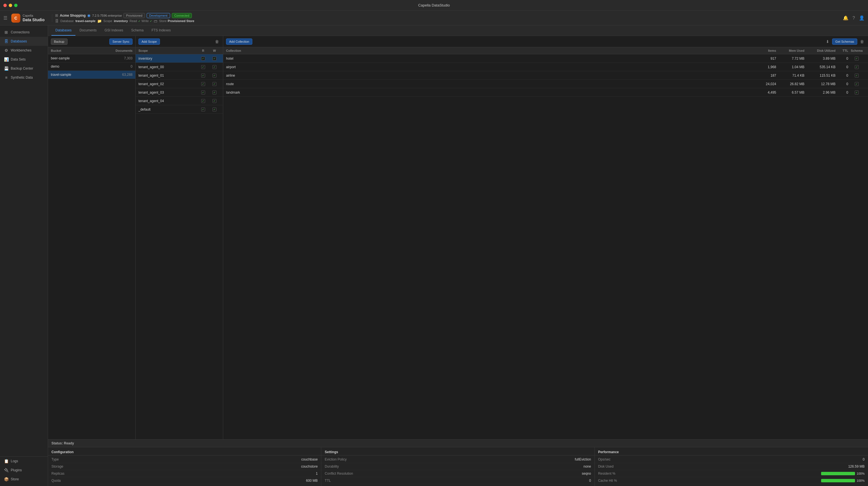 This screenshot has height=486, width=868. Describe the element at coordinates (24, 41) in the screenshot. I see `sidebar-item-databases: 🗄 Databases` at that location.